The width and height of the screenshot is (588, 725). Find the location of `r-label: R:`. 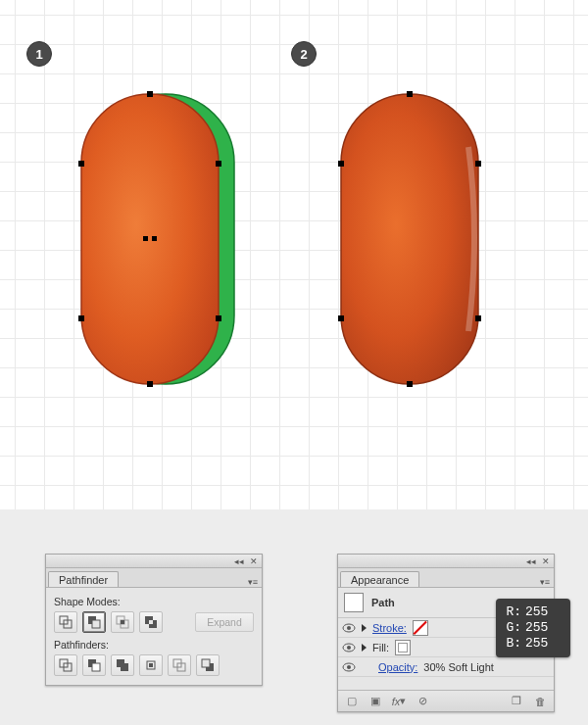

r-label: R: is located at coordinates (513, 612).